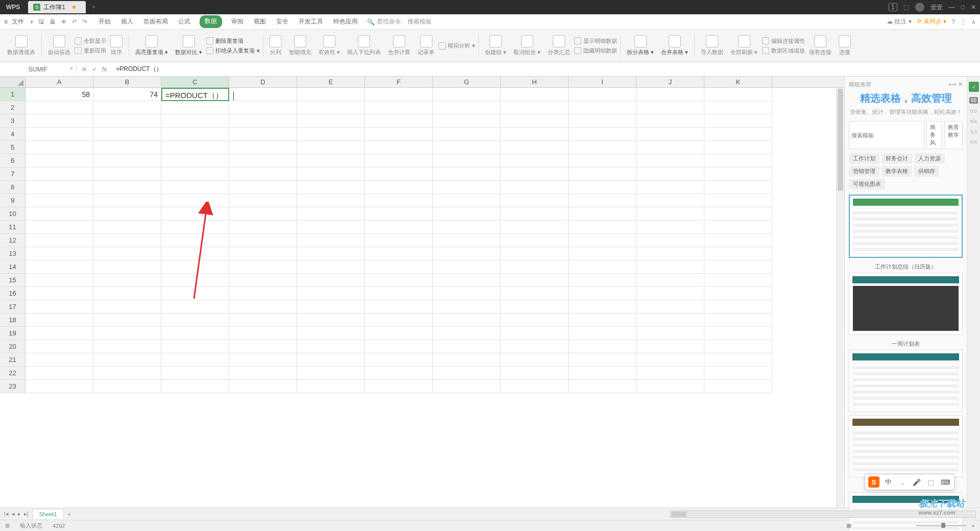  I want to click on cell-J22, so click(671, 373).